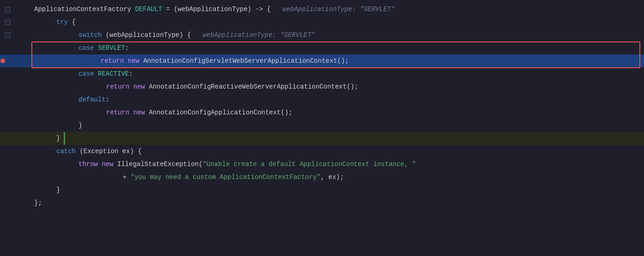 Image resolution: width=644 pixels, height=256 pixels. Describe the element at coordinates (322, 48) in the screenshot. I see `code-line-4: case SERVLET:` at that location.